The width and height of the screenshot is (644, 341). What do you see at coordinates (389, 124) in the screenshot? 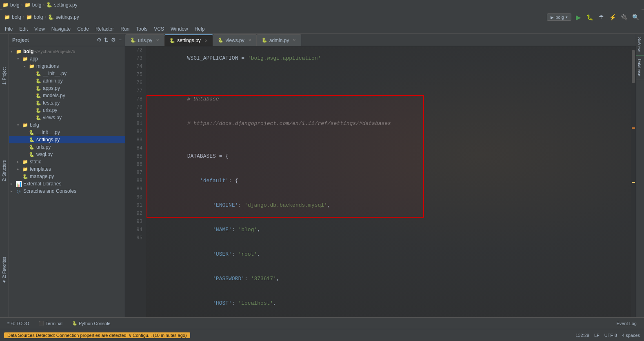
I see `code-line-76: # https://docs.djangoproject.com/en/1.11…` at bounding box center [389, 124].